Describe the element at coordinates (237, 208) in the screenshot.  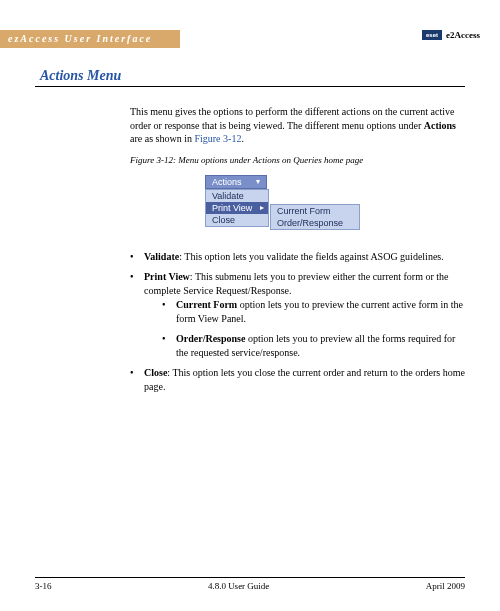
I see `menu-dropdown: Validate Print View ▸ Close Current Form…` at that location.